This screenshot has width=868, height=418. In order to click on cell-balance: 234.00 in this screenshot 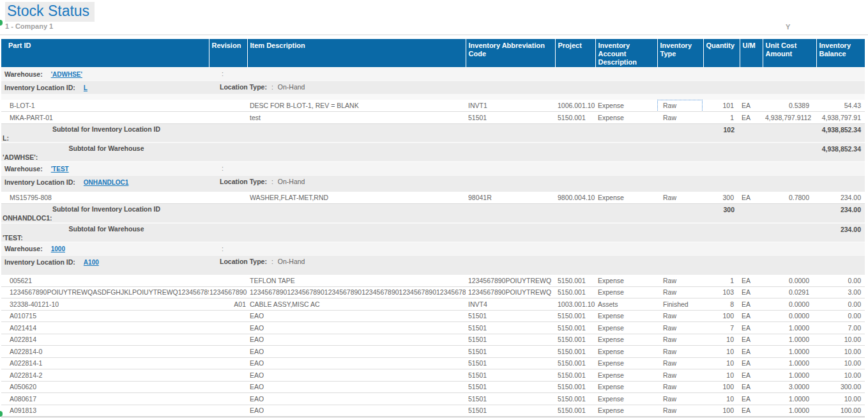, I will do `click(841, 198)`.